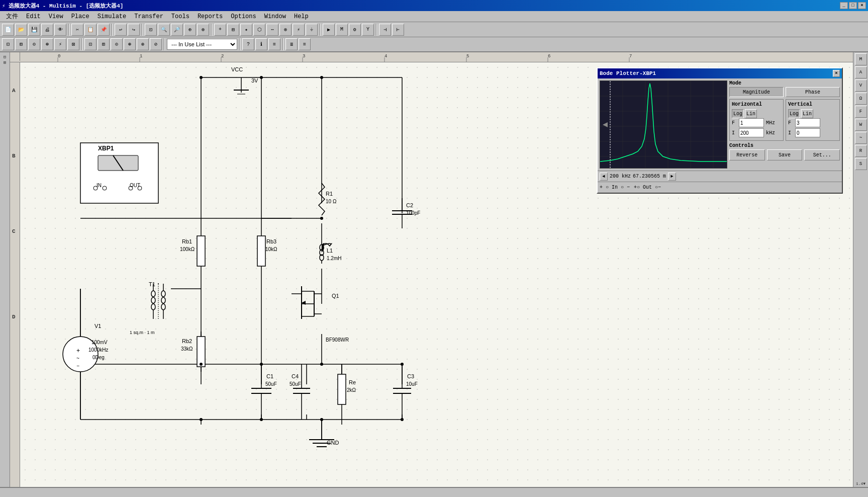  What do you see at coordinates (8, 44) in the screenshot?
I see `tb2-btn1: ⊡` at bounding box center [8, 44].